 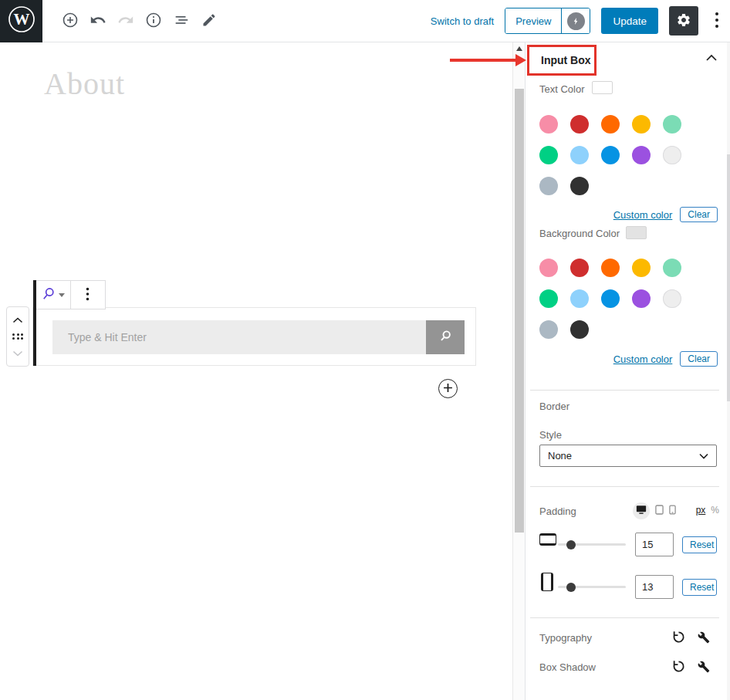 I want to click on box-shadow-settings-button, so click(x=704, y=668).